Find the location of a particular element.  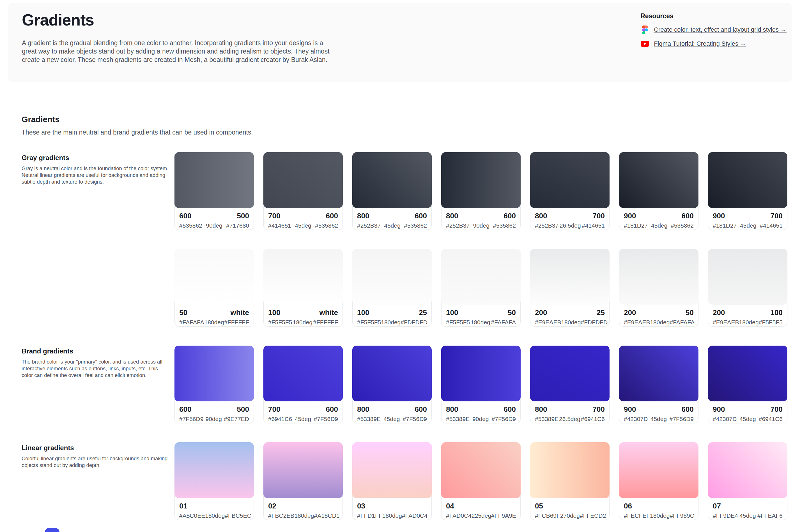

card-from-hex: #FBC2EB is located at coordinates (281, 516).